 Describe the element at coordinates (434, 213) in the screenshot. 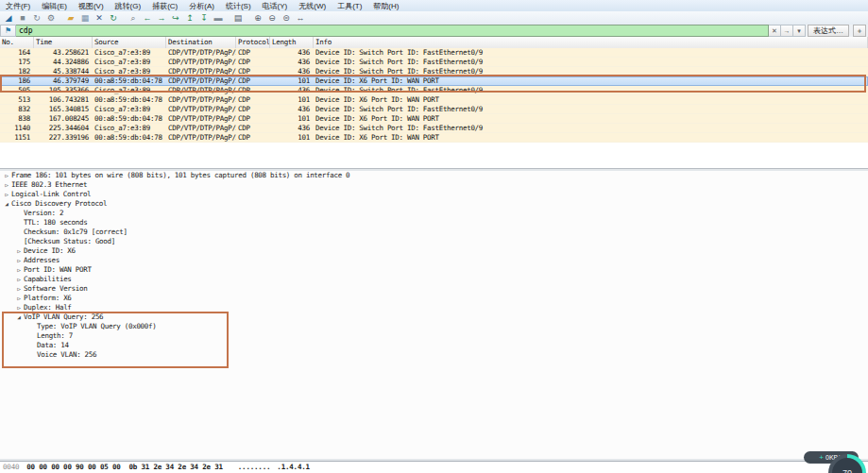

I see `detail-tree-item: Version: 2` at that location.